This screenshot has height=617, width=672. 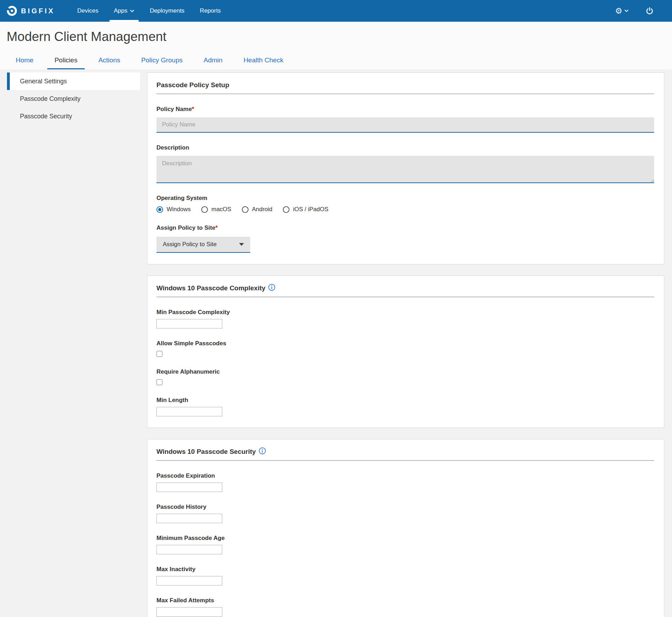 I want to click on bigfix-logo-icon, so click(x=12, y=11).